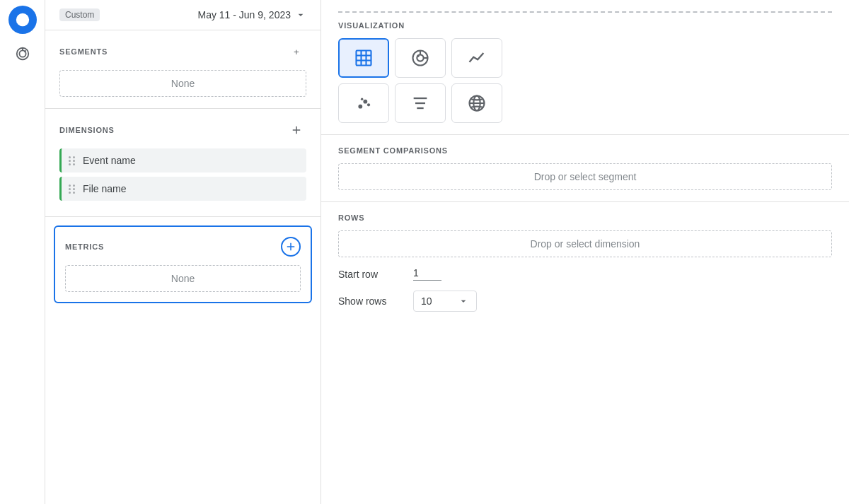 The height and width of the screenshot is (504, 849). What do you see at coordinates (183, 189) in the screenshot?
I see `dimension-item-file-name: File name` at bounding box center [183, 189].